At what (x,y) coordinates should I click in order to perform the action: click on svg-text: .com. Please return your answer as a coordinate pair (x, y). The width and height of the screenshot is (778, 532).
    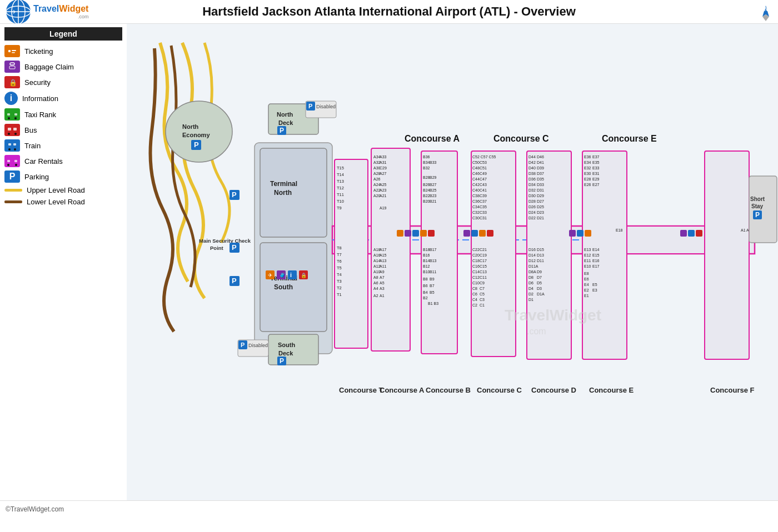
    Looking at the image, I should click on (537, 331).